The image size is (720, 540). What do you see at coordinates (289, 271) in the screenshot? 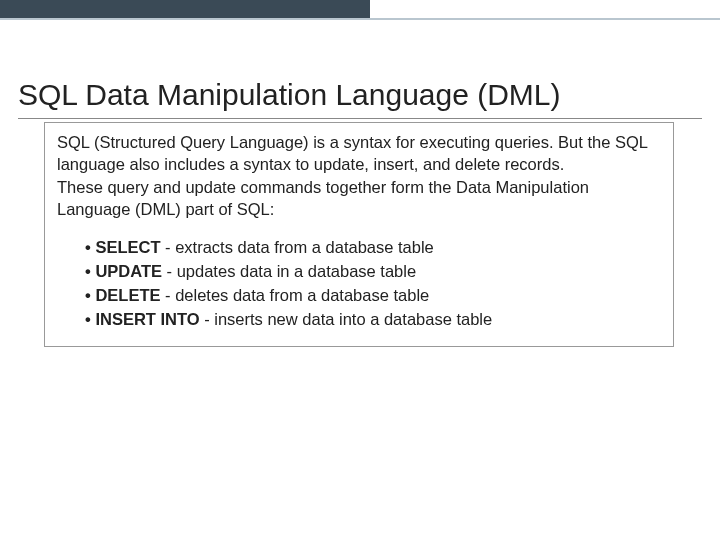
I see `item-rest: - updates data in a database table` at bounding box center [289, 271].